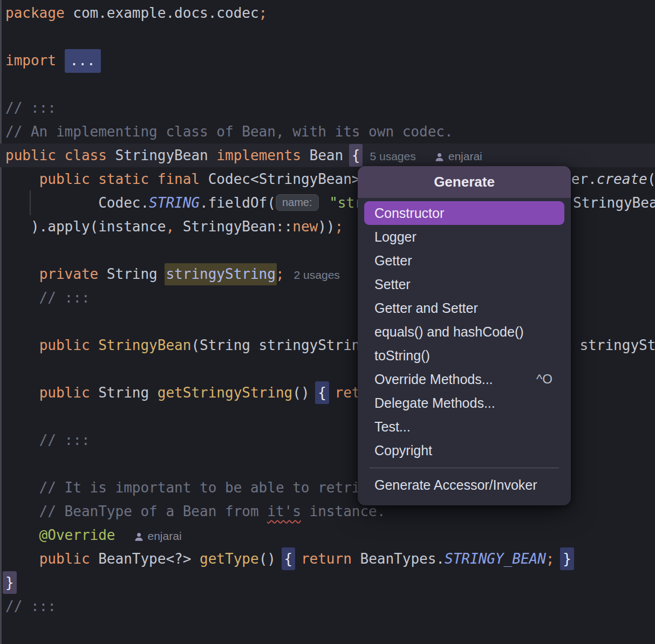 The height and width of the screenshot is (644, 655). I want to click on menu-item-generate-accessor-invoker: Generate Accessor/Invoker, so click(464, 485).